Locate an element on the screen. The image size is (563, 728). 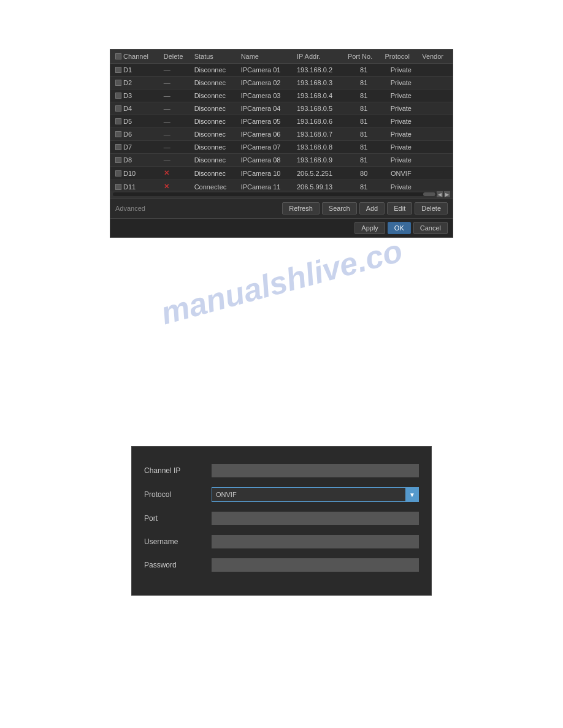
camera-toolbar: Advanced Refresh Search Add Edit Delete is located at coordinates (282, 208).